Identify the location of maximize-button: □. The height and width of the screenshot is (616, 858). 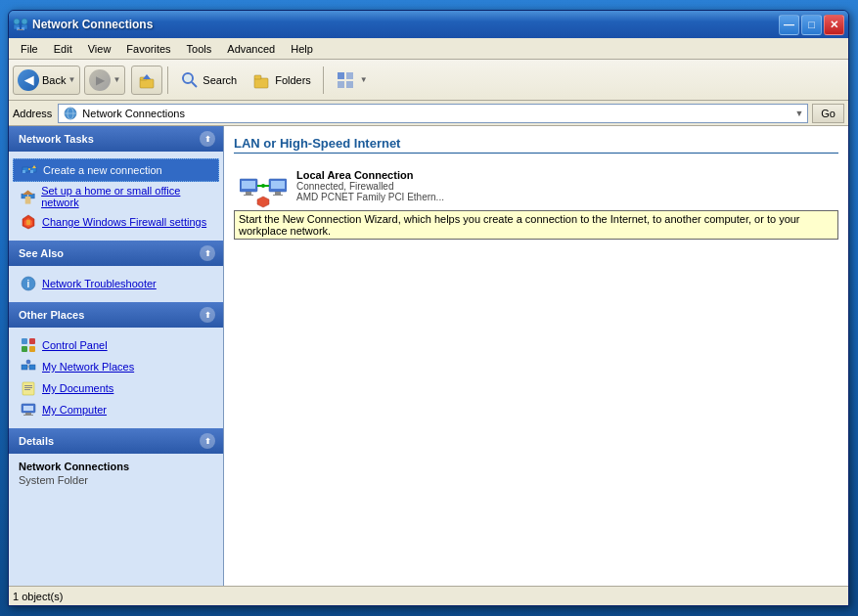
(812, 25).